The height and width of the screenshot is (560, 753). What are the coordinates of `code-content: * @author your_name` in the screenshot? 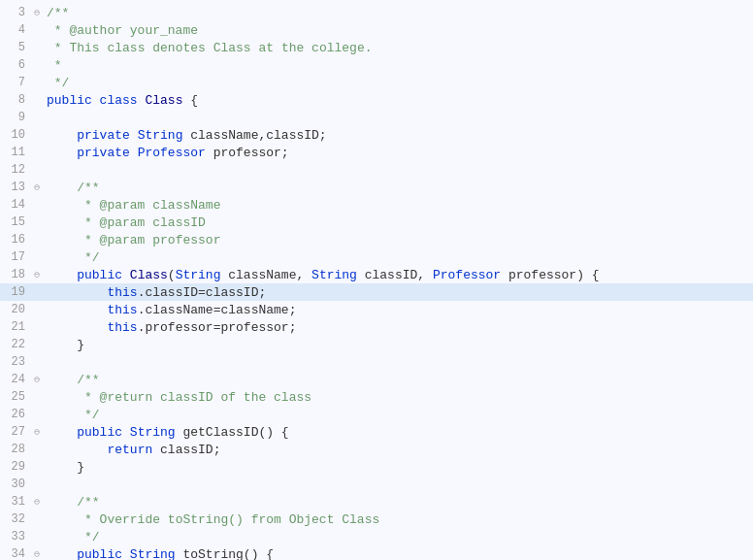 It's located at (398, 31).